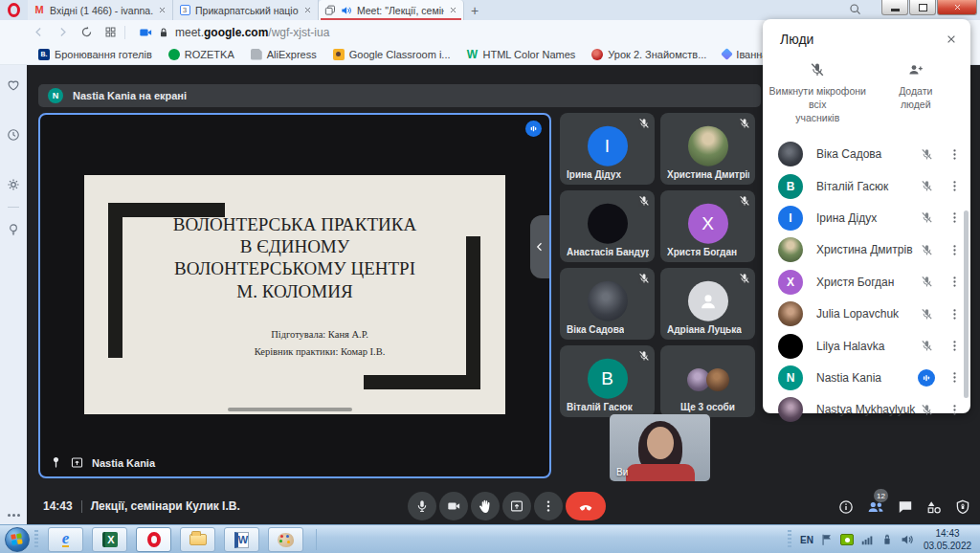 Image resolution: width=980 pixels, height=553 pixels. I want to click on close-button, so click(957, 8).